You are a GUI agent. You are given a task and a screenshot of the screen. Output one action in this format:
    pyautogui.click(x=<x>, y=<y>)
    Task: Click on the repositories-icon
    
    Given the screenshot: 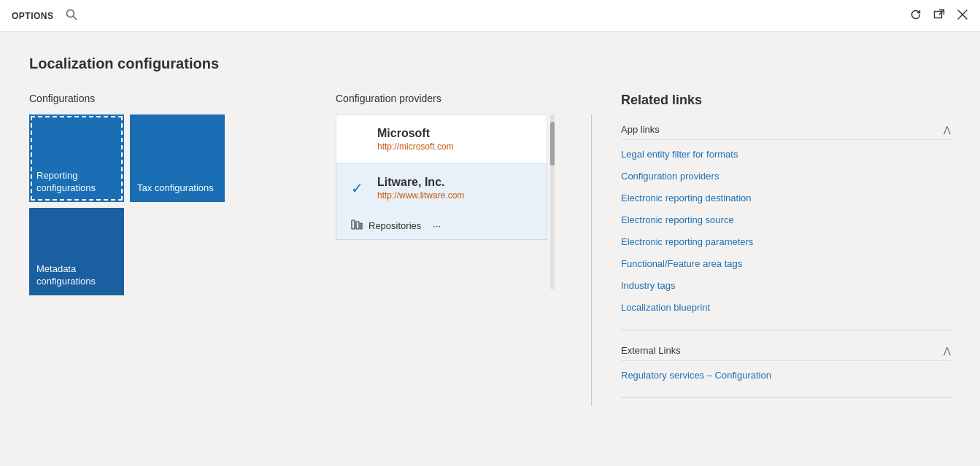 What is the action you would take?
    pyautogui.click(x=357, y=226)
    